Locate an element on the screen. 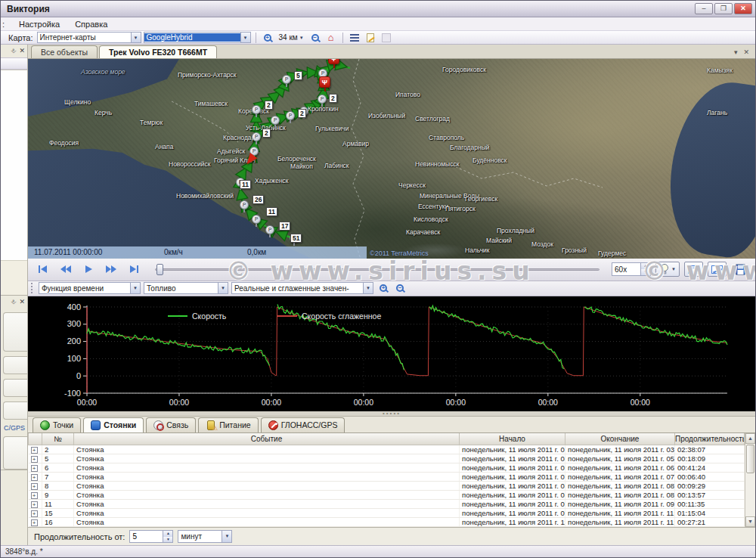  skip-to-start-button is located at coordinates (43, 269).